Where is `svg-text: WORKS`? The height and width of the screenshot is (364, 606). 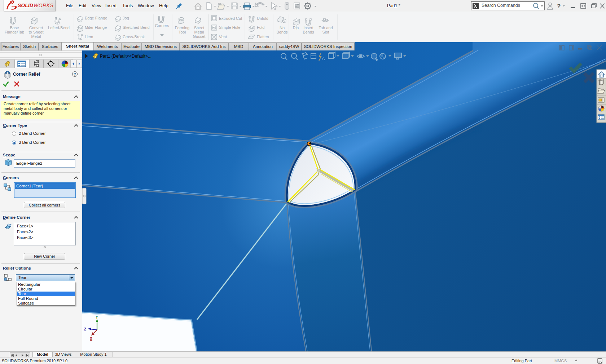
svg-text: WORKS is located at coordinates (44, 5).